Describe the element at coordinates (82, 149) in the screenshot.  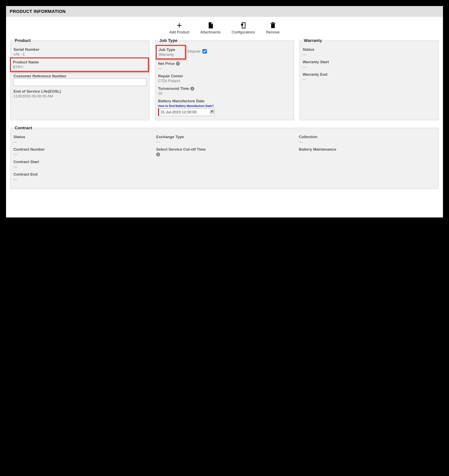
I see `contract-number-label: Contract Number` at that location.